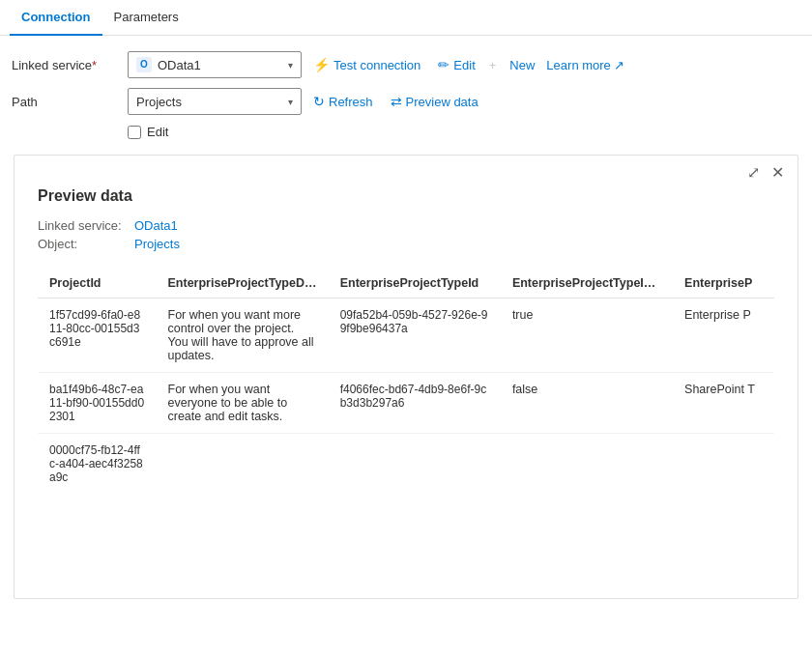 This screenshot has height=655, width=812. Describe the element at coordinates (97, 336) in the screenshot. I see `table-cell: 1f57cd99-6fa0-e811-80cc-00155d3c691e` at that location.